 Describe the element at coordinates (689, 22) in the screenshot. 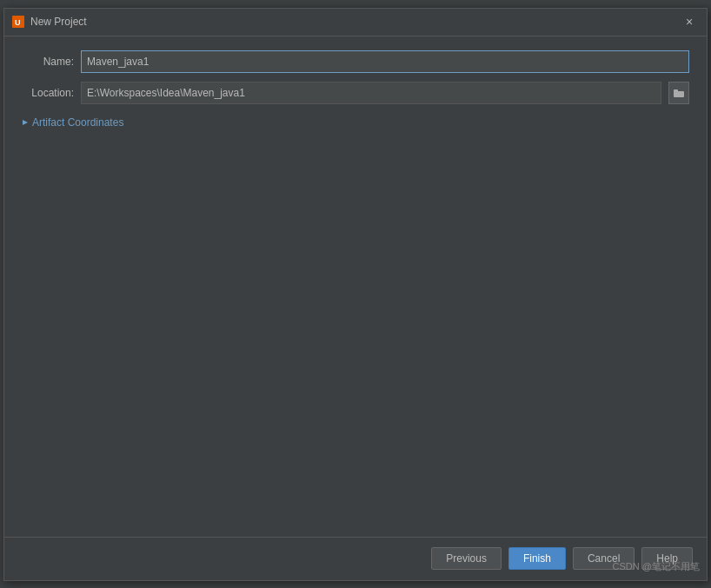

I see `close-button: ×` at that location.